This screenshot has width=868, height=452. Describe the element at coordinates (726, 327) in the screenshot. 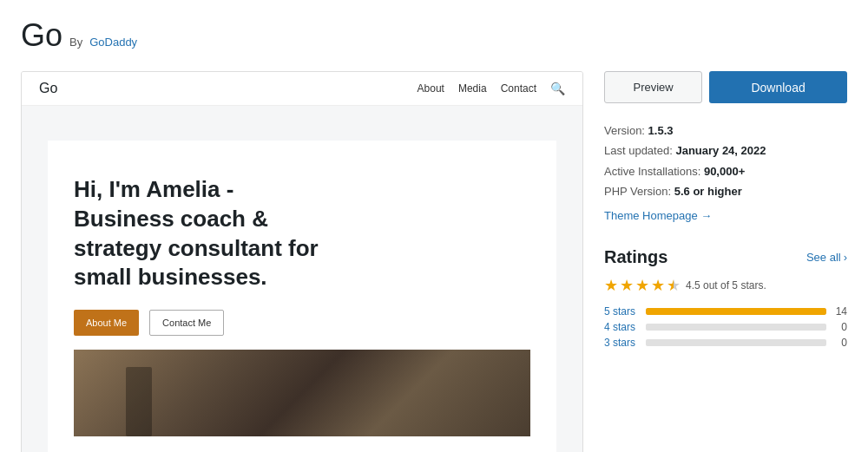

I see `rating-bars: 5 stars 14 4 stars 0 3 sta` at that location.